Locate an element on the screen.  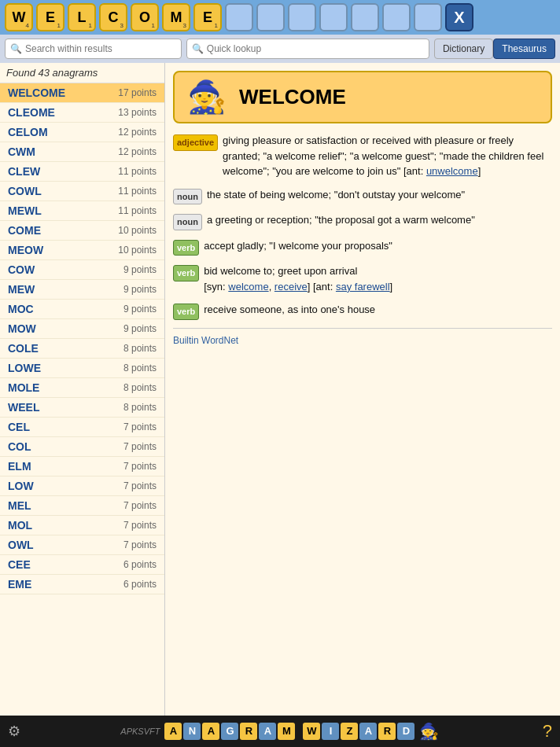
ant-link-unwelcome: unwelcome is located at coordinates (452, 171).